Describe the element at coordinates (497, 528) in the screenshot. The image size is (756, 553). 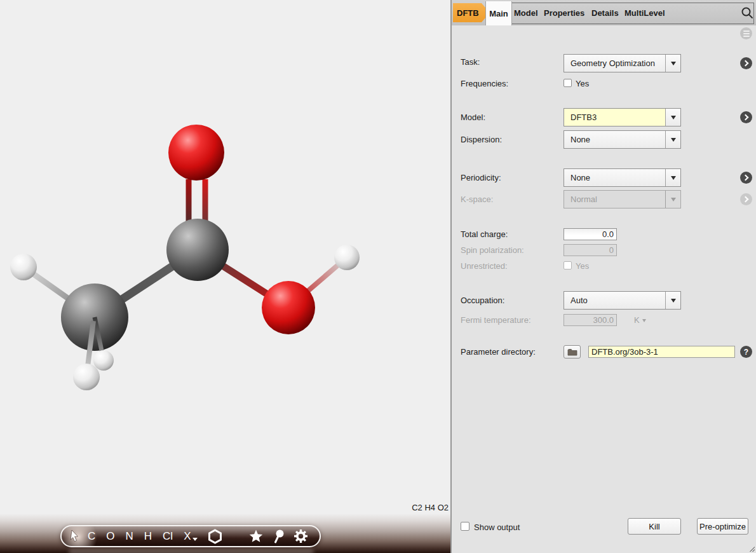
I see `show-output-label: Show output` at that location.